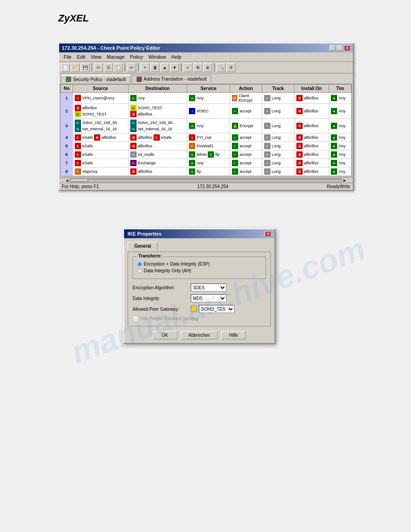  I want to click on service-content: S telnet, so click(198, 154).